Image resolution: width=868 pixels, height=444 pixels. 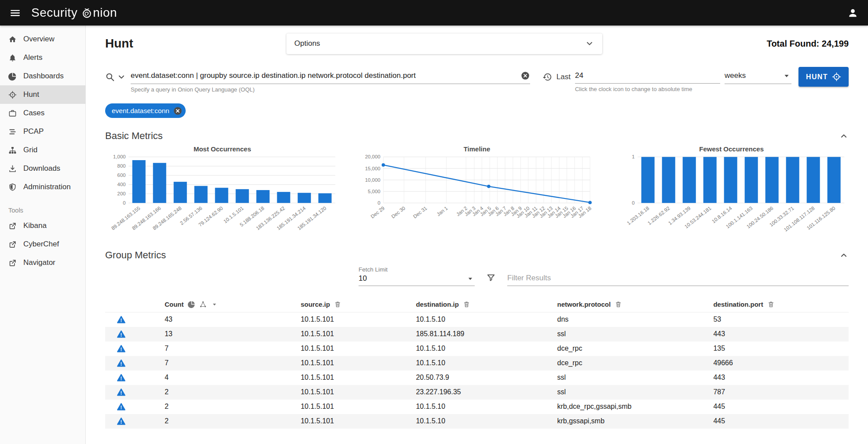 I want to click on cell-destination_port: 787, so click(x=781, y=393).